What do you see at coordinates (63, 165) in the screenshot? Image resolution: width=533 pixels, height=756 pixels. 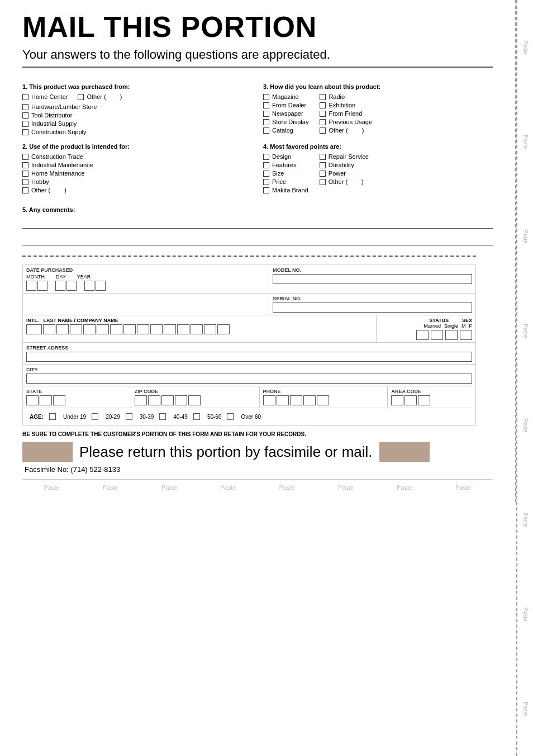 I see `q2-industrial-label: Industrial Maintenance` at bounding box center [63, 165].